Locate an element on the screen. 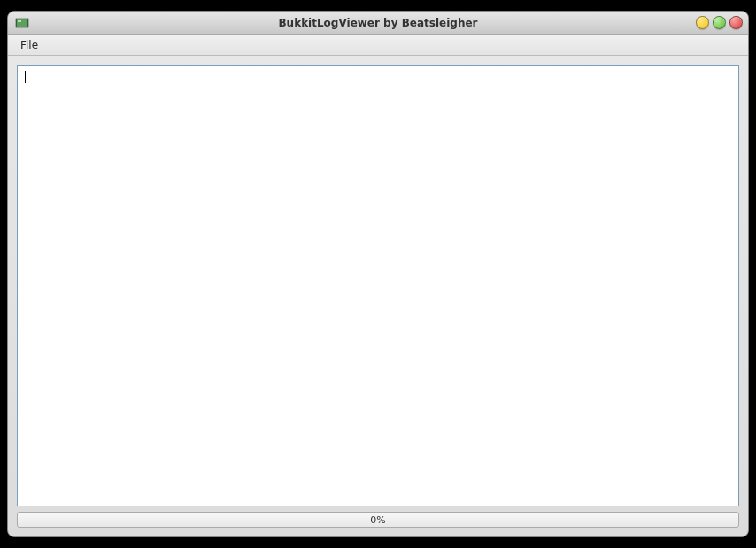 This screenshot has height=548, width=756. progress-bar: 0% is located at coordinates (378, 520).